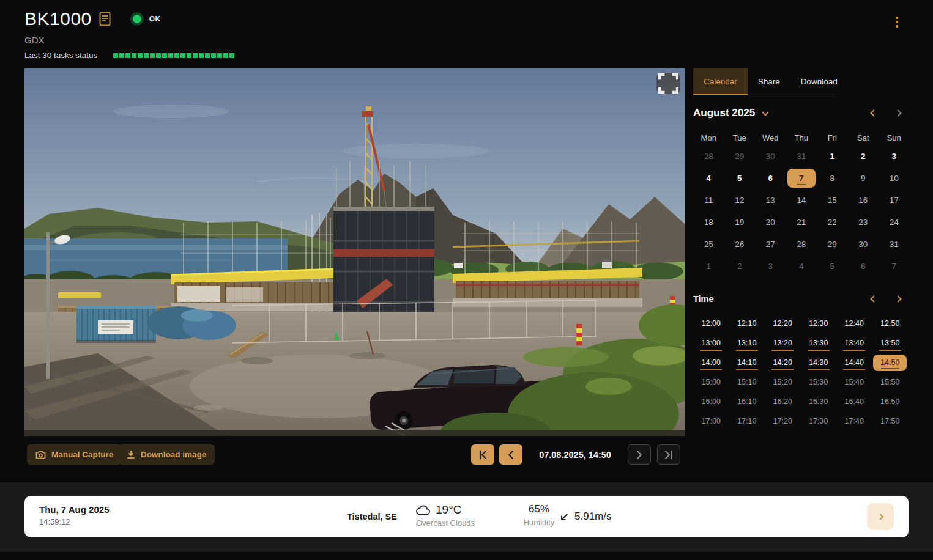  What do you see at coordinates (863, 201) in the screenshot?
I see `calendar-day-cell: 16` at bounding box center [863, 201].